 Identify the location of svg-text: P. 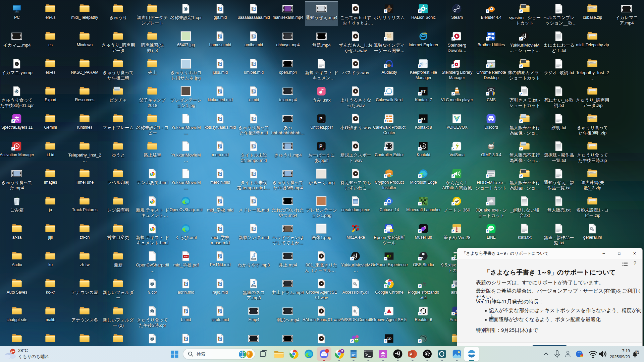
(411, 354).